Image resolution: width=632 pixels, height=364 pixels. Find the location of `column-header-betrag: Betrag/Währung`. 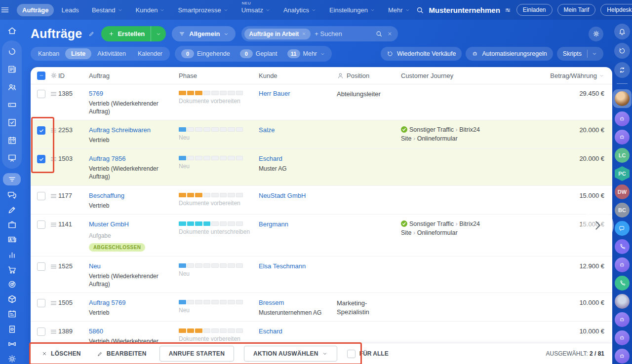

column-header-betrag: Betrag/Währung is located at coordinates (552, 76).